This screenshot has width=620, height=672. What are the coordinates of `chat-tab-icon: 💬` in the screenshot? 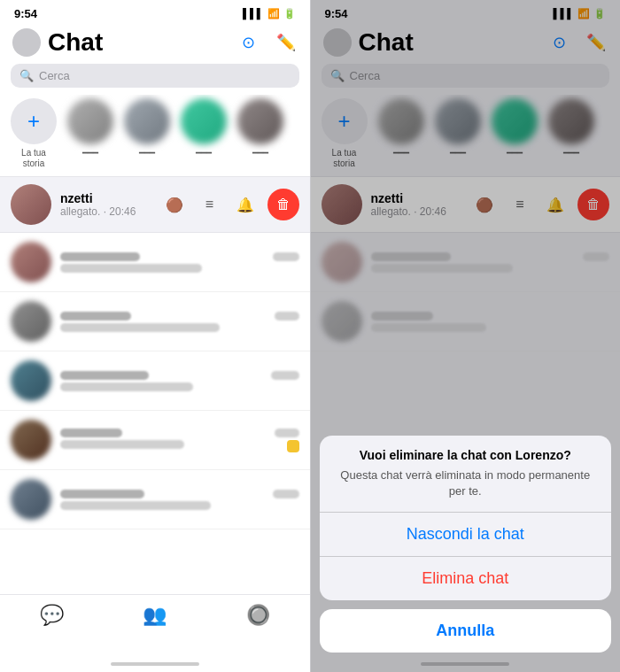 It's located at (51, 615).